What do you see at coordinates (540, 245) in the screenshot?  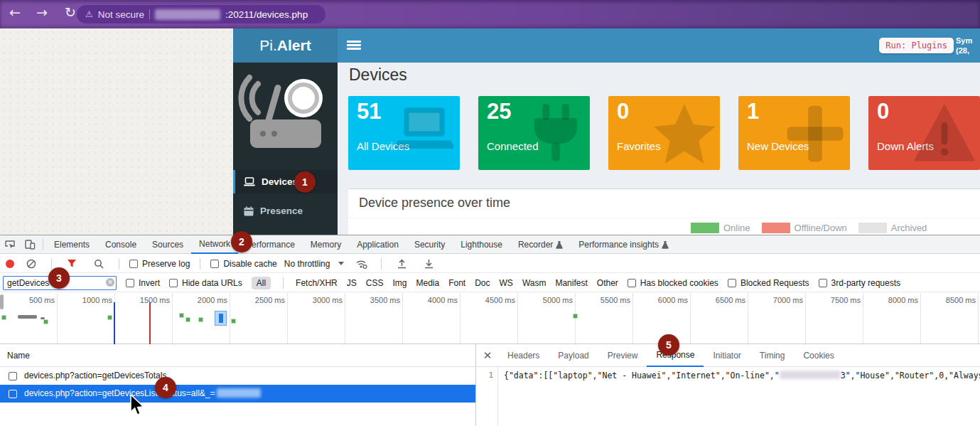 I see `tab-recorder: Recorder` at bounding box center [540, 245].